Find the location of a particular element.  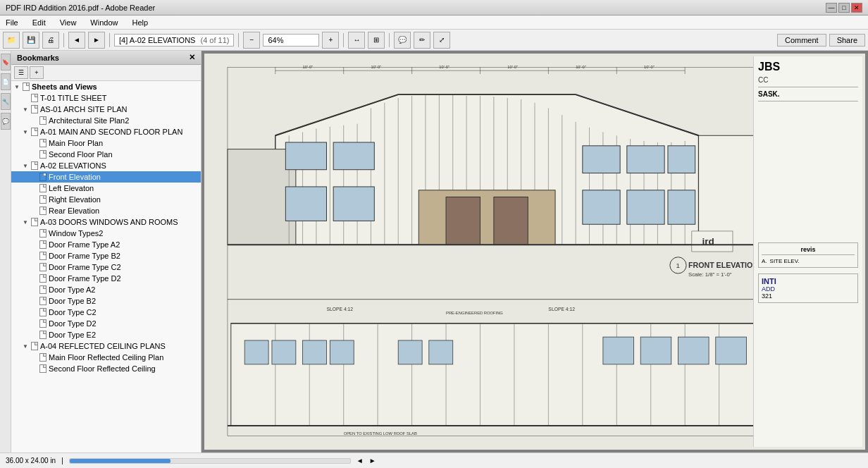

markup-button: ✏ is located at coordinates (422, 40).